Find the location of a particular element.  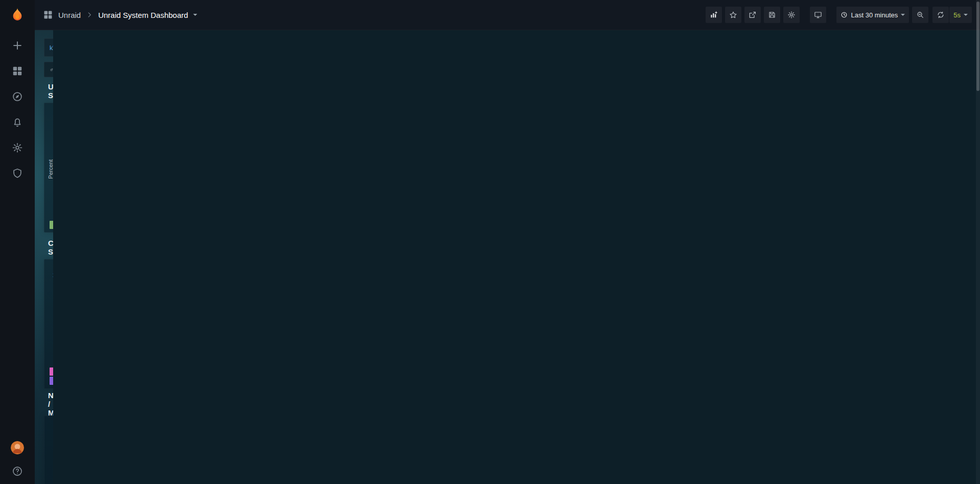

panel-cpu1: CPU 1 Last 30 minutes 0%50%100% 19:5019:… is located at coordinates (49, 324).